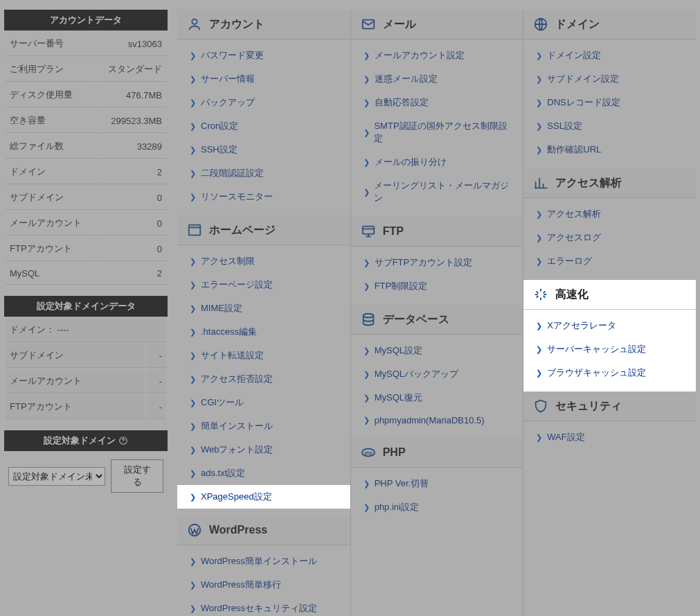  Describe the element at coordinates (264, 150) in the screenshot. I see `menu-item: ❯SSH設定` at that location.